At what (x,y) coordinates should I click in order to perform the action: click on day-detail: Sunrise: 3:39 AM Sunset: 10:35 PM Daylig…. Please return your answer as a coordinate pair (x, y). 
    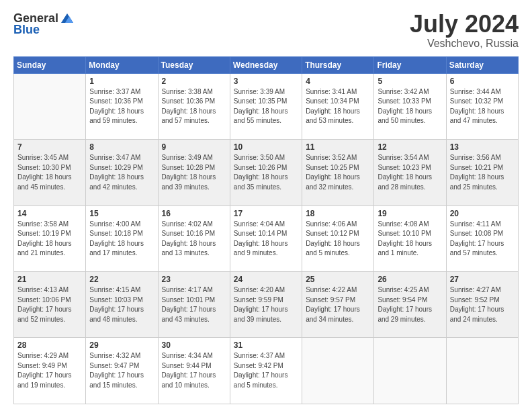
    Looking at the image, I should click on (266, 107).